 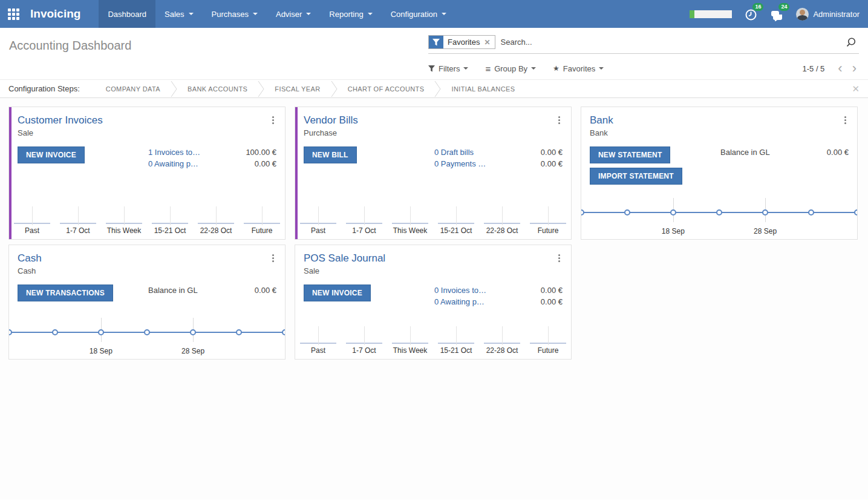 What do you see at coordinates (448, 69) in the screenshot?
I see `filters-button: Filters` at bounding box center [448, 69].